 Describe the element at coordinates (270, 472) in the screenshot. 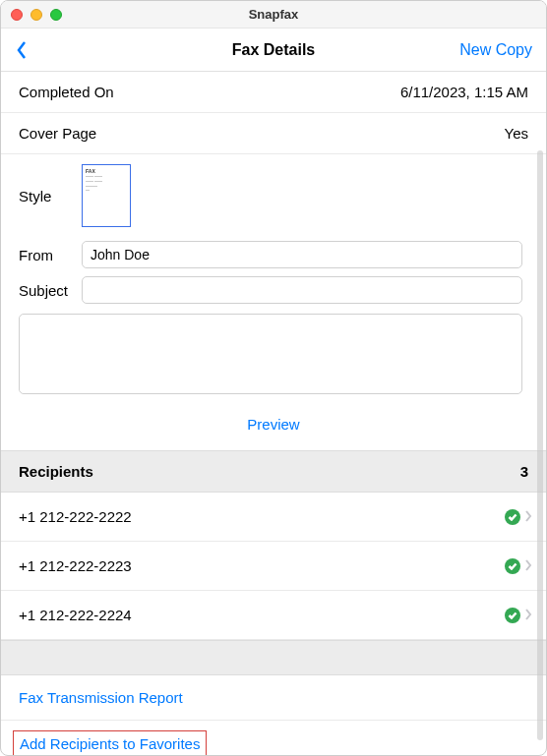

I see `recipients-label: Recipients` at that location.